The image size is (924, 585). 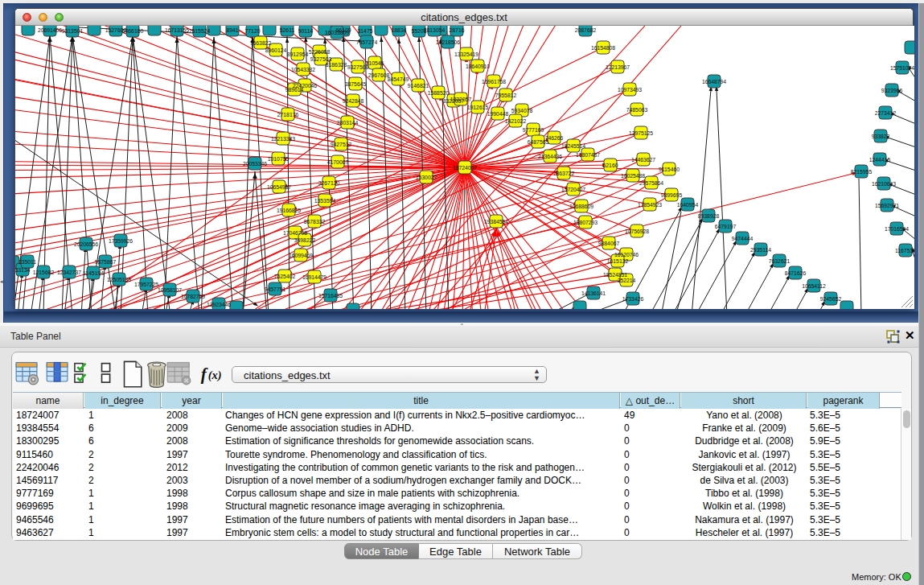 What do you see at coordinates (298, 55) in the screenshot?
I see `svg-text: 8912954` at bounding box center [298, 55].